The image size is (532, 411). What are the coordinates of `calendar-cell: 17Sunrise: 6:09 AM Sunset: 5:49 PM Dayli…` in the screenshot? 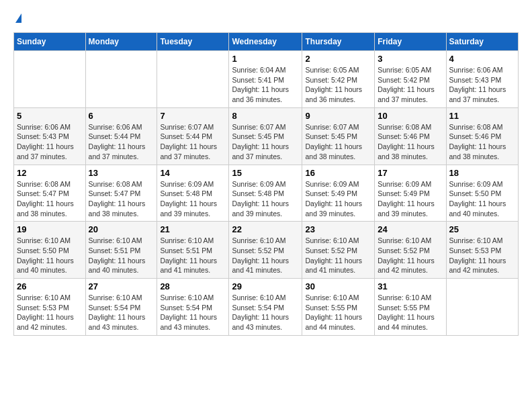 It's located at (410, 193).